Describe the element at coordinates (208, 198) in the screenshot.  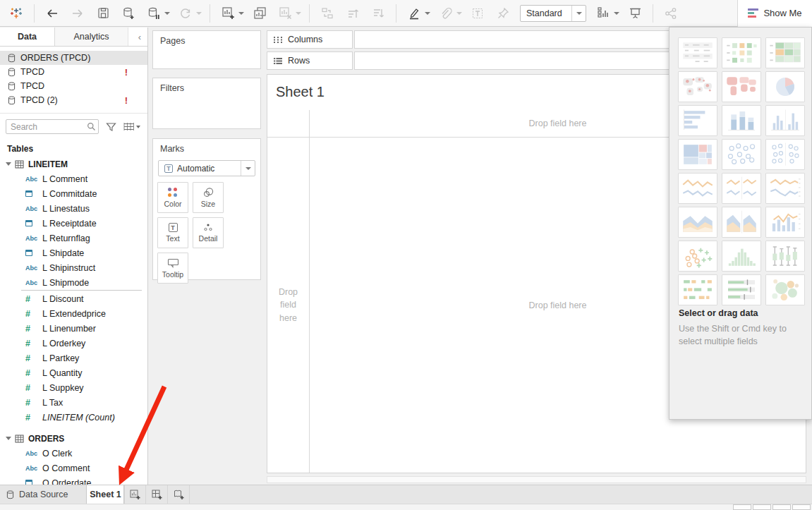
I see `size-button: Size` at that location.